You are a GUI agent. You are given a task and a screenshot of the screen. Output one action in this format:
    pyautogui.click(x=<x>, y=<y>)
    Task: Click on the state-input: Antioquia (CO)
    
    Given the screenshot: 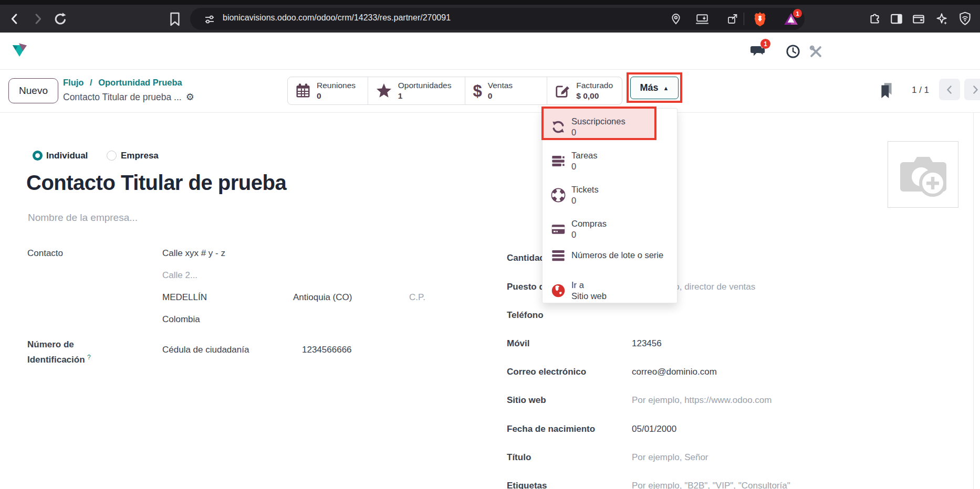 What is the action you would take?
    pyautogui.click(x=351, y=297)
    